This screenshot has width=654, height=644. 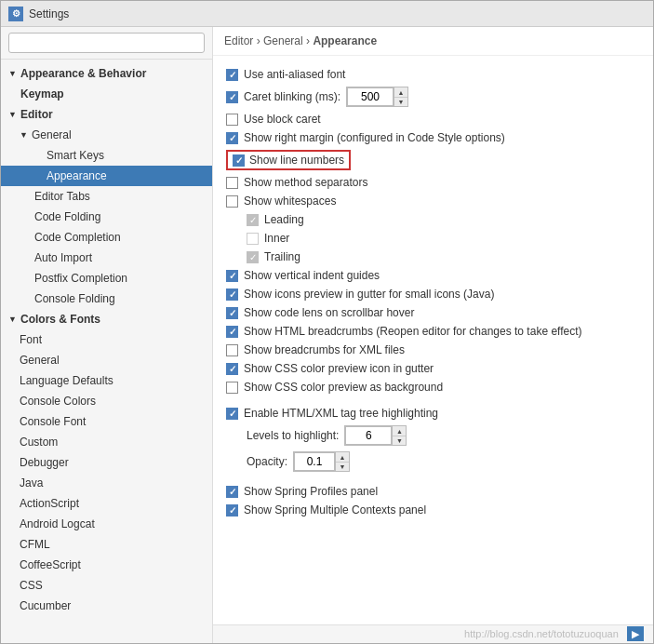 I want to click on levels-spin-up: ▲, so click(x=399, y=431).